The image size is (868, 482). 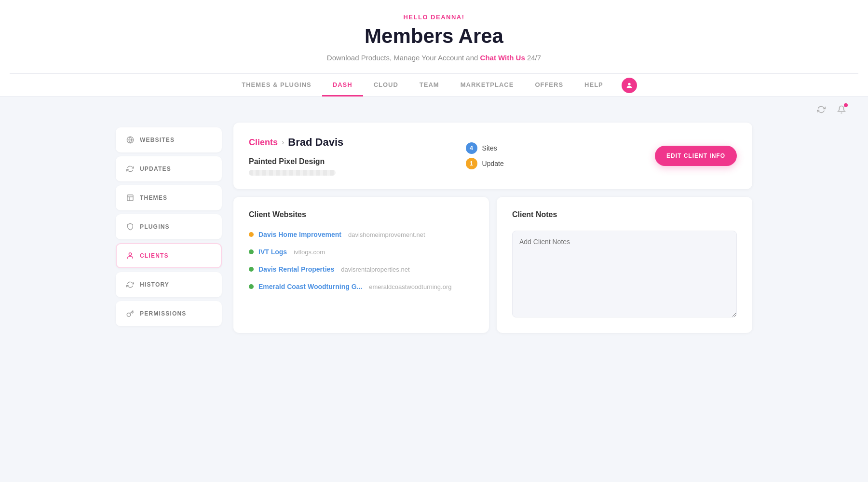 I want to click on list-item: Emerald Coast Woodturning G... emeraldco…, so click(x=361, y=287).